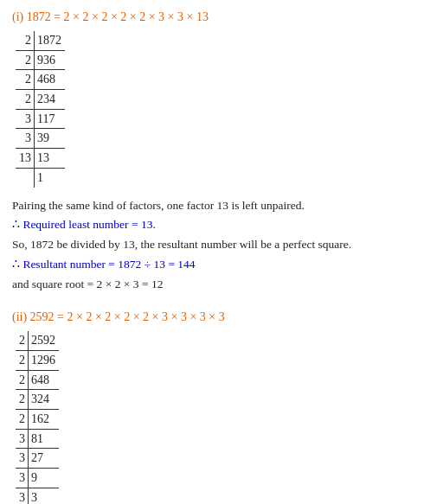  Describe the element at coordinates (37, 360) in the screenshot. I see `table-row: 2 1296` at that location.